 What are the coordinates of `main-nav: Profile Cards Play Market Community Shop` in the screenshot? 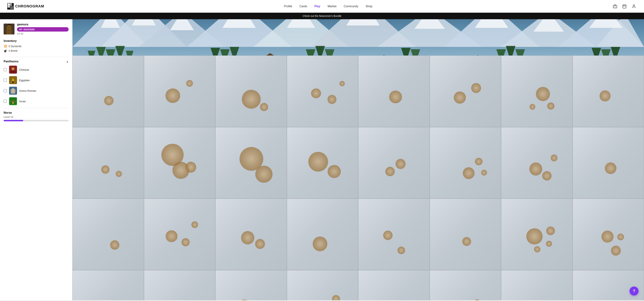 It's located at (328, 7).